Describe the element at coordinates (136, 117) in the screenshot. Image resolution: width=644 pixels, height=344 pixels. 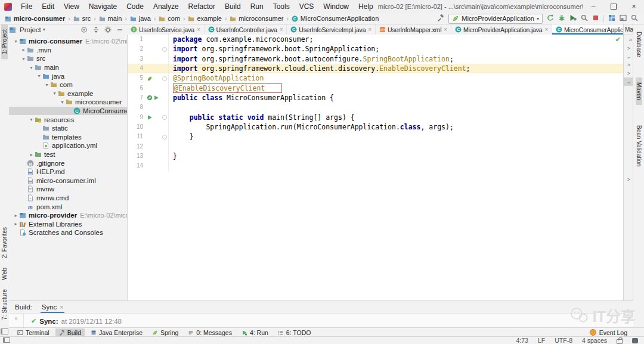
I see `line-number: 9` at that location.